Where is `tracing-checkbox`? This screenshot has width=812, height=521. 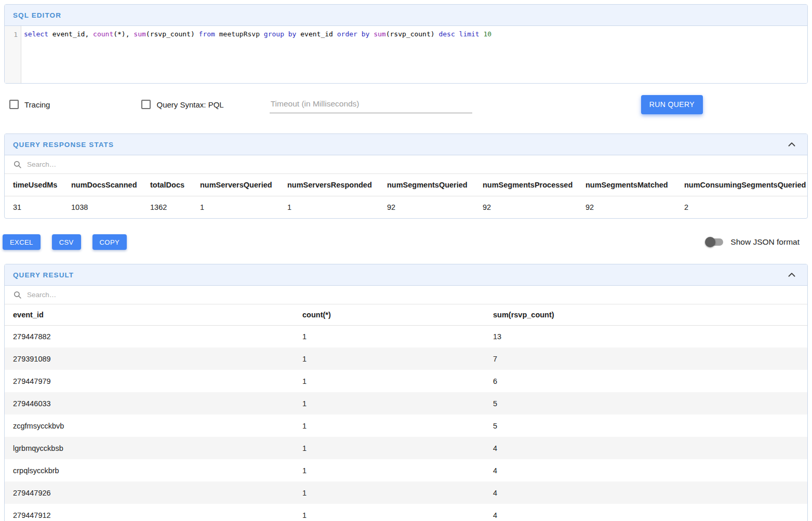 tracing-checkbox is located at coordinates (14, 104).